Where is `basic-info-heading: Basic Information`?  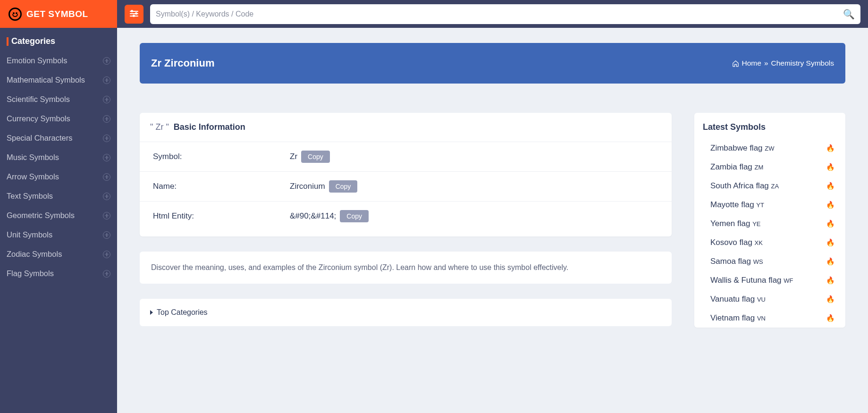 basic-info-heading: Basic Information is located at coordinates (210, 127).